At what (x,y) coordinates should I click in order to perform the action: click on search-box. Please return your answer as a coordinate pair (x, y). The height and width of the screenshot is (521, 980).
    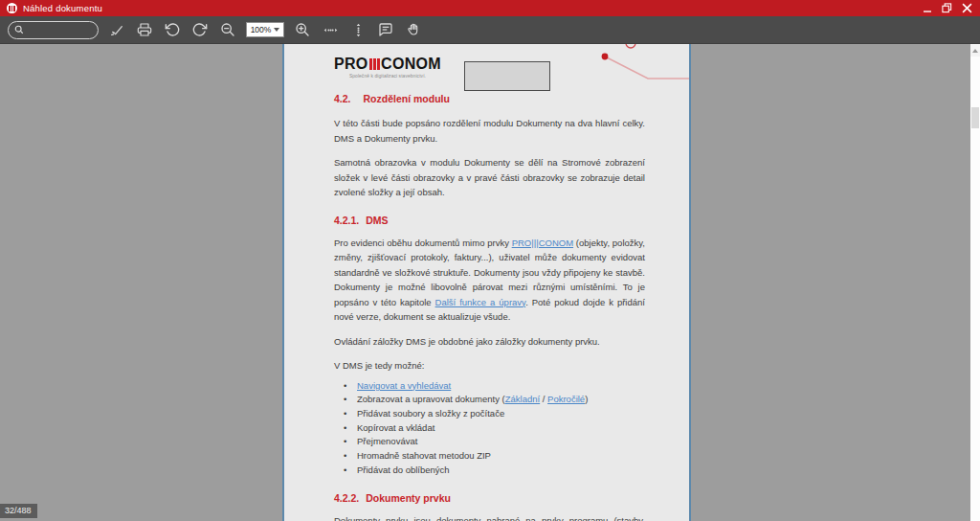
    Looking at the image, I should click on (54, 31).